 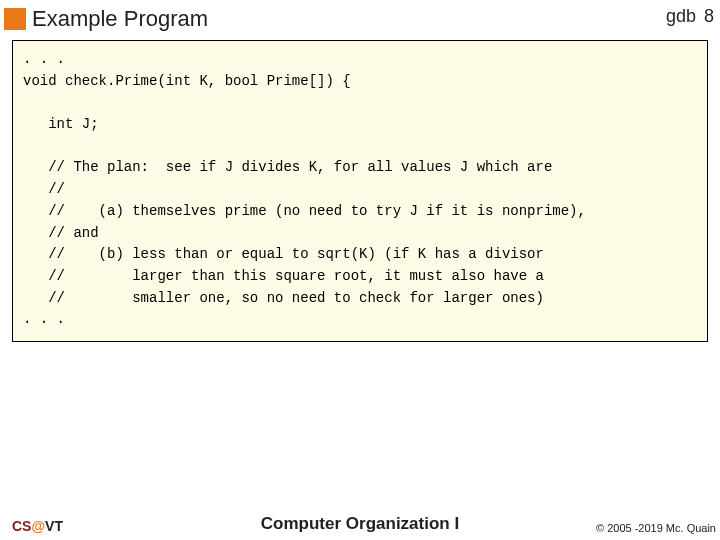 I want to click on footer-vt: VT, so click(x=54, y=526).